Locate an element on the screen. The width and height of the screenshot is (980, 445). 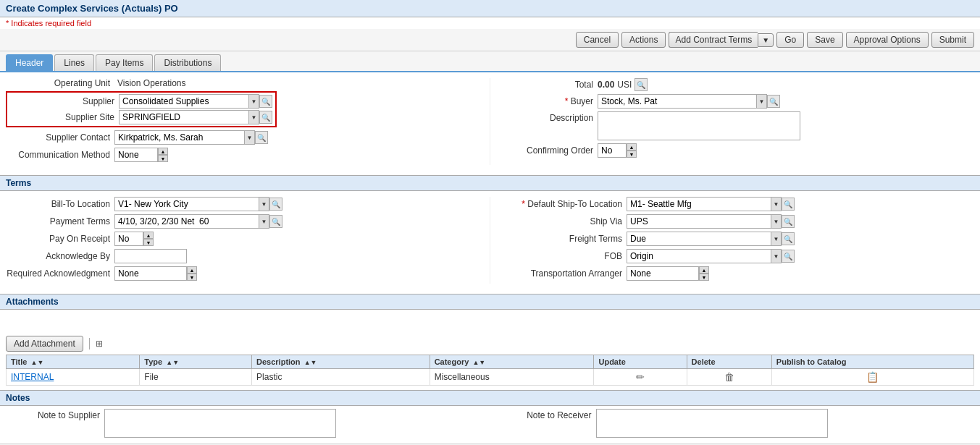
transport-arranger-input is located at coordinates (663, 274).